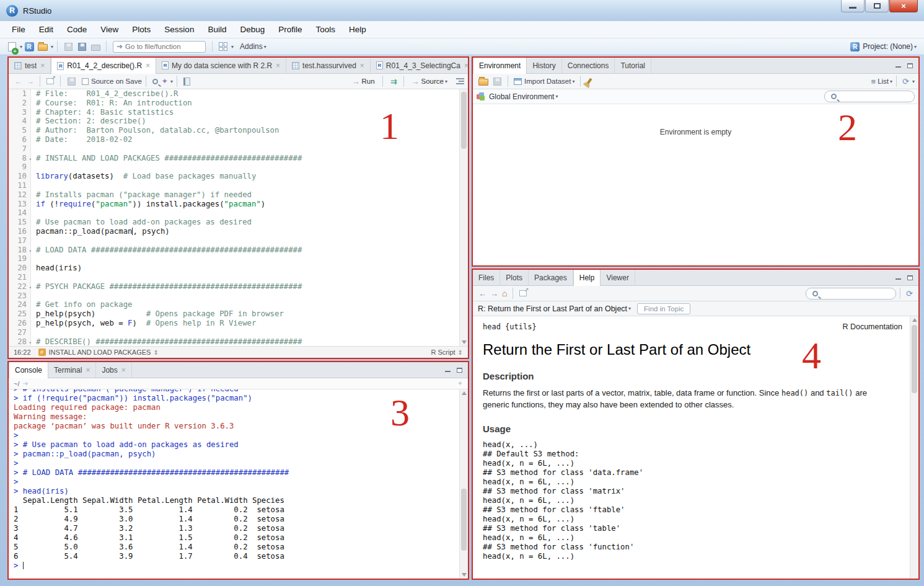 Image resolution: width=924 pixels, height=586 pixels. I want to click on help-forward-icon: →, so click(495, 294).